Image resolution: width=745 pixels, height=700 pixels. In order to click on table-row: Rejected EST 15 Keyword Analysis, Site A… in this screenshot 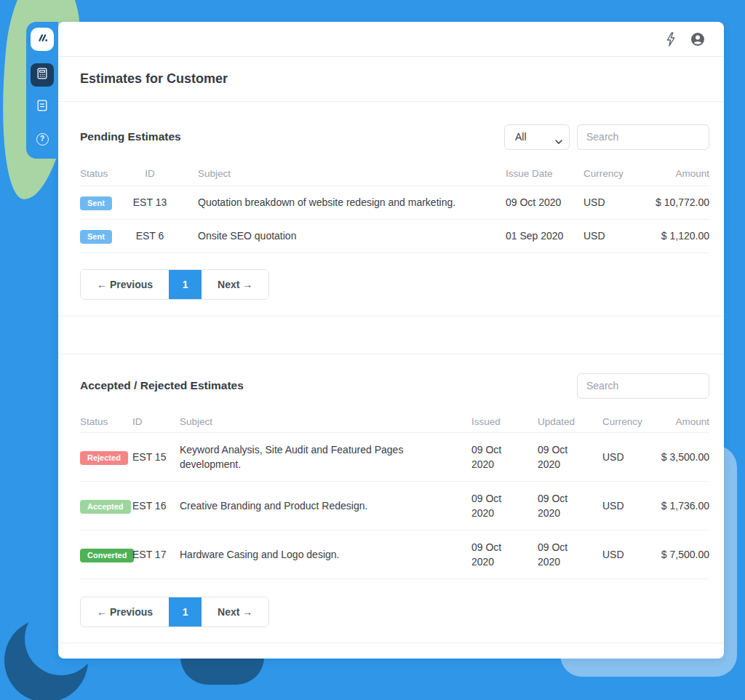, I will do `click(394, 457)`.